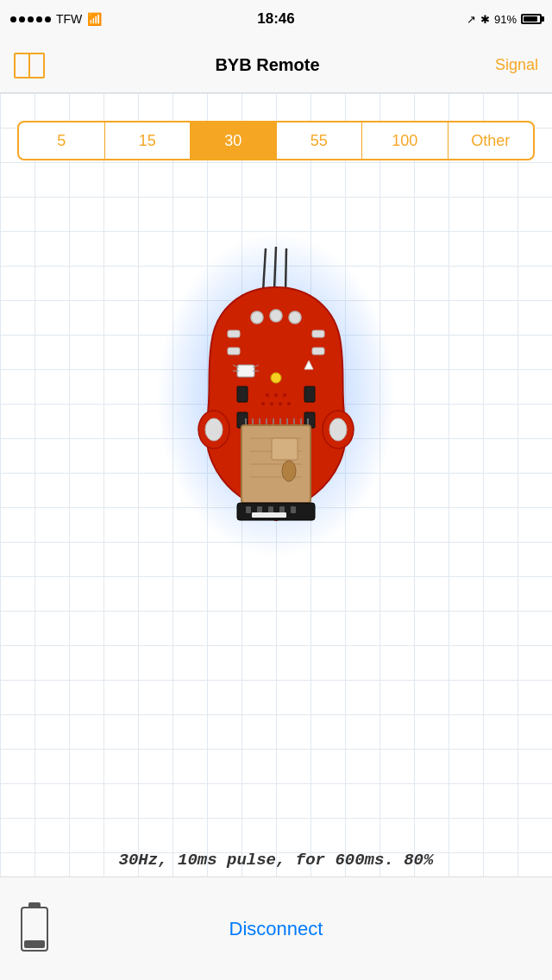 The width and height of the screenshot is (552, 980). What do you see at coordinates (531, 19) in the screenshot?
I see `battery-icon` at bounding box center [531, 19].